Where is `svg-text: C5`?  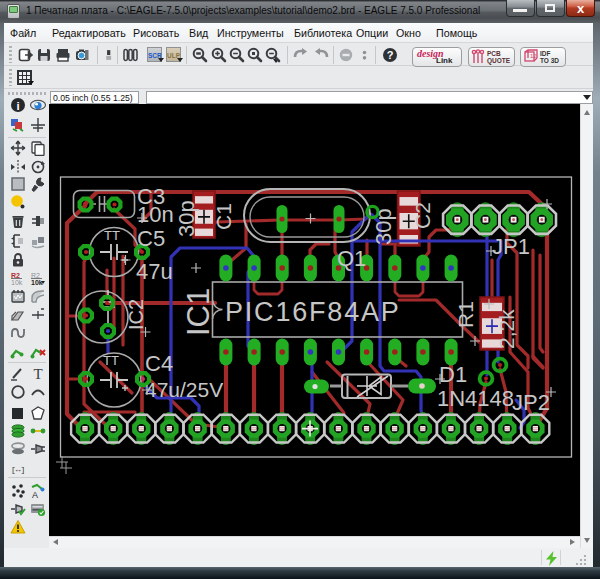 svg-text: C5 is located at coordinates (151, 238).